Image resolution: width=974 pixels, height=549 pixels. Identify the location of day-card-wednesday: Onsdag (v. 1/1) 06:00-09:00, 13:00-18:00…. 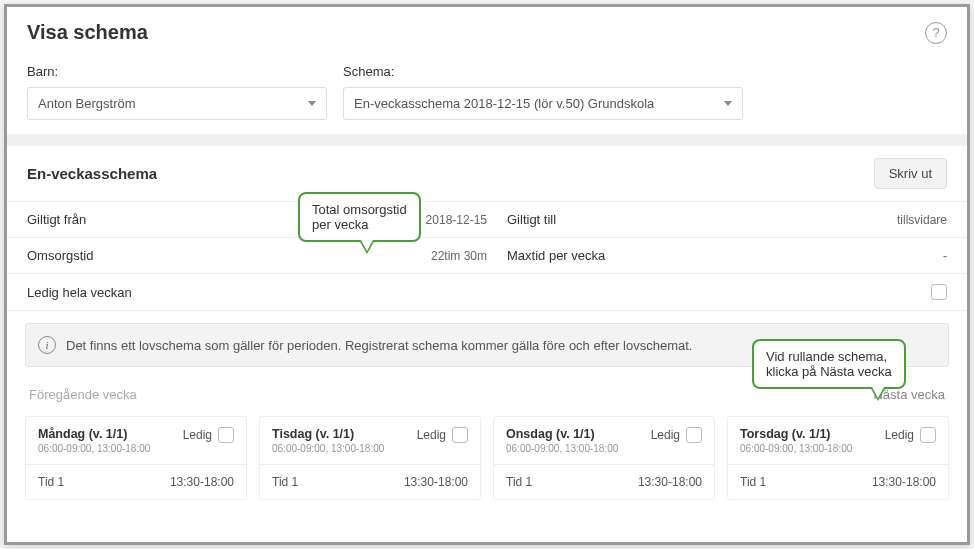
(604, 458).